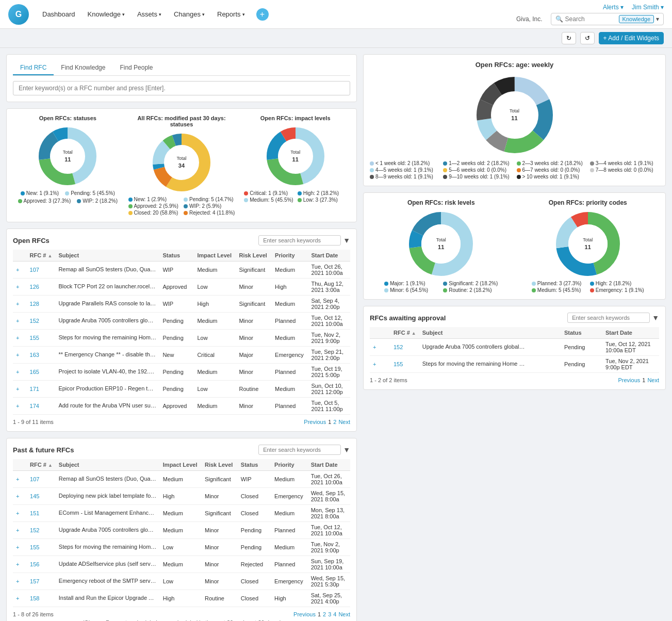 This screenshot has height=621, width=672. I want to click on nav-dashboard: Dashboard, so click(59, 14).